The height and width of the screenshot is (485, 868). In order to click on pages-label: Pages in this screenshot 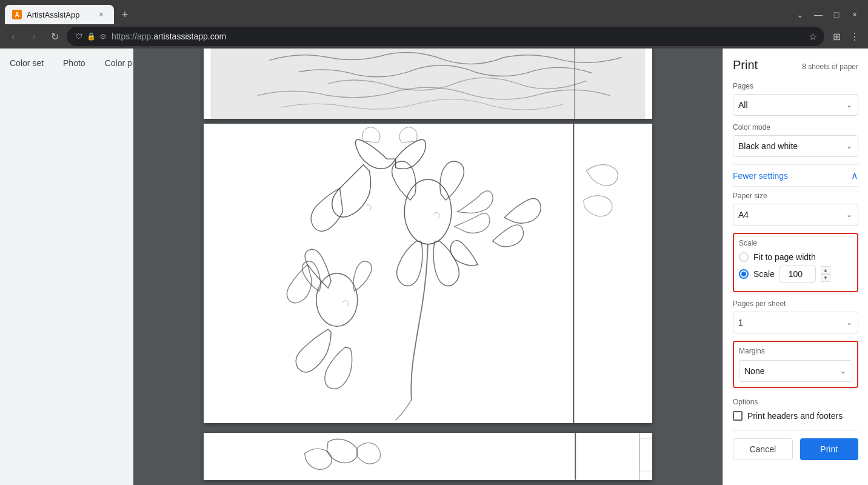, I will do `click(795, 86)`.